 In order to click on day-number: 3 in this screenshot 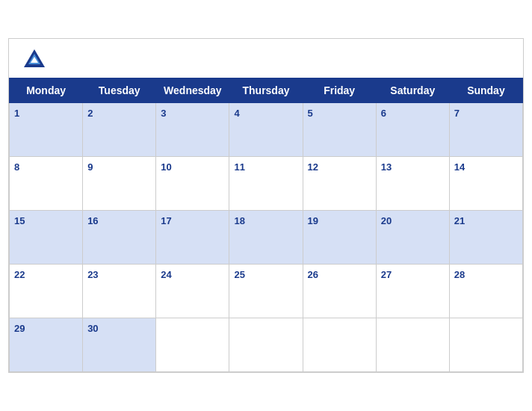, I will do `click(163, 114)`.